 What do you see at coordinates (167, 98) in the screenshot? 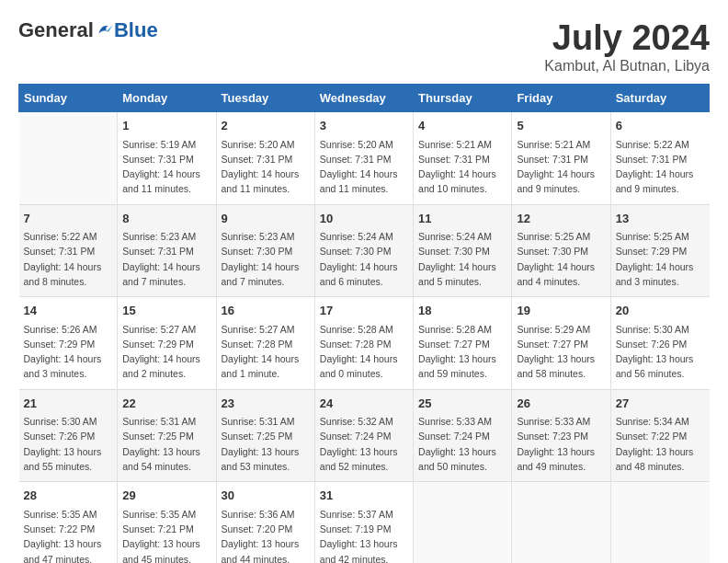
I see `column-header-monday: Monday` at bounding box center [167, 98].